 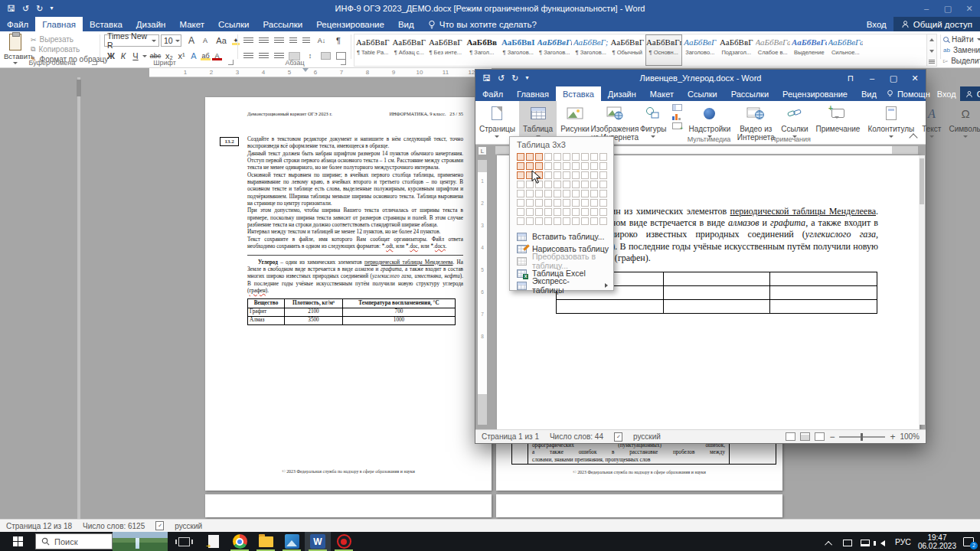 What do you see at coordinates (191, 41) in the screenshot?
I see `grow-font-button: А` at bounding box center [191, 41].